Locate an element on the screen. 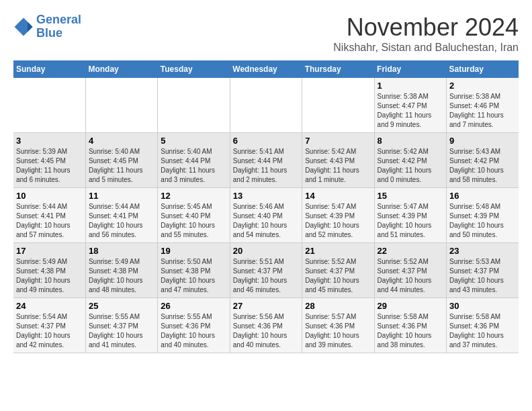  calendar-cell: 23Sunrise: 5:53 AM Sunset: 4:37 PM Dayli… is located at coordinates (482, 271).